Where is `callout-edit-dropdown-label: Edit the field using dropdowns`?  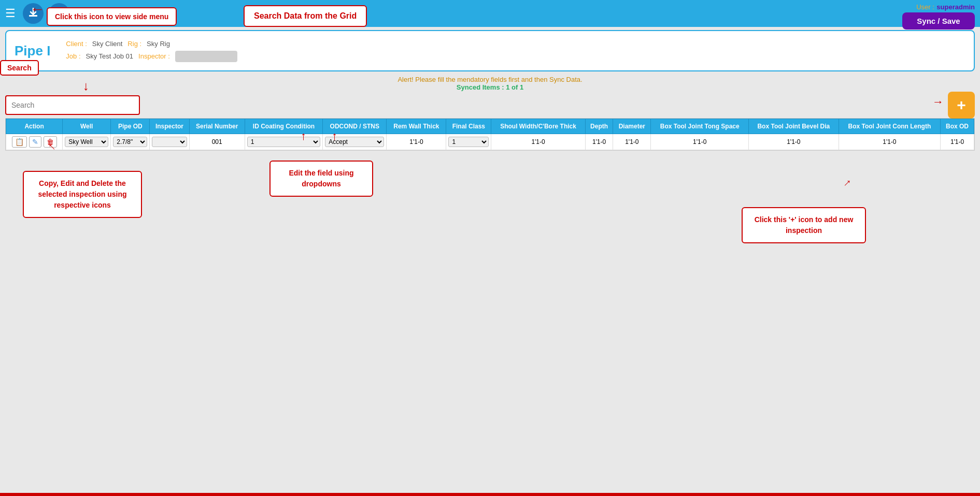 callout-edit-dropdown-label: Edit the field using dropdowns is located at coordinates (321, 178).